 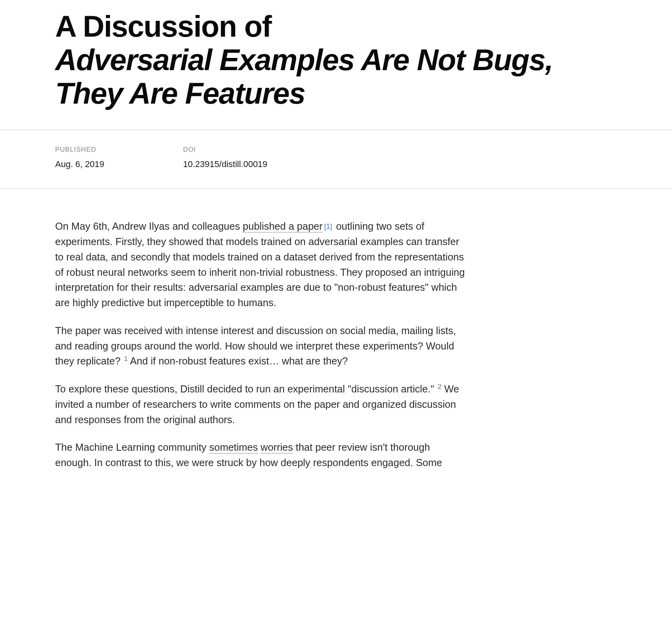 What do you see at coordinates (262, 265) in the screenshot?
I see `paragraph-1: On May 6th, Andrew Ilyas and colleagues …` at bounding box center [262, 265].